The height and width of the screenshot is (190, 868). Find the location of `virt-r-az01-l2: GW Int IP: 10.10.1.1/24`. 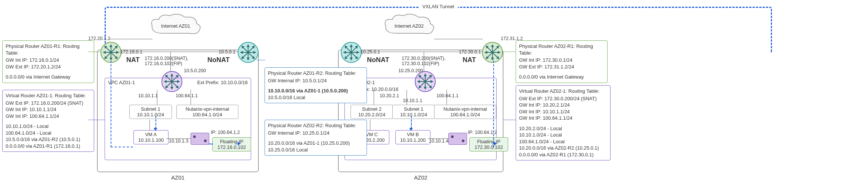

virt-r-az01-l2: GW Int IP: 10.10.1.1/24 is located at coordinates (48, 110).